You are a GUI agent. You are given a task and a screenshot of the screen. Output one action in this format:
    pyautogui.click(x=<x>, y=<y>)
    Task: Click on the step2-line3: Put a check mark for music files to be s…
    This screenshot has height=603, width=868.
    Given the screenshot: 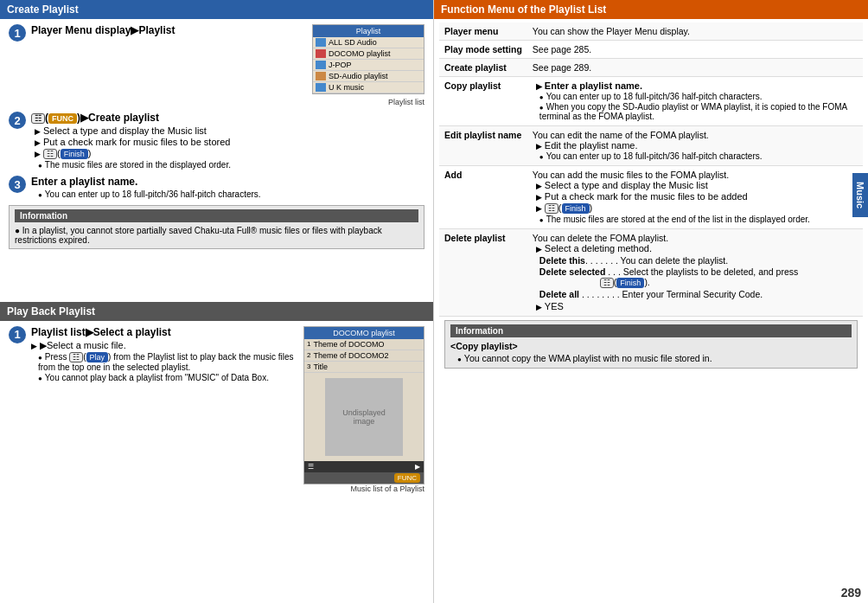 What is the action you would take?
    pyautogui.click(x=230, y=142)
    